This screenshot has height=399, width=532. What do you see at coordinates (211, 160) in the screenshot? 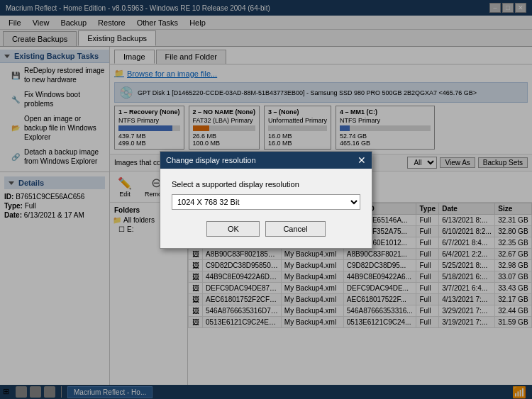
I see `dialog-title: Change display resolution` at bounding box center [211, 160].